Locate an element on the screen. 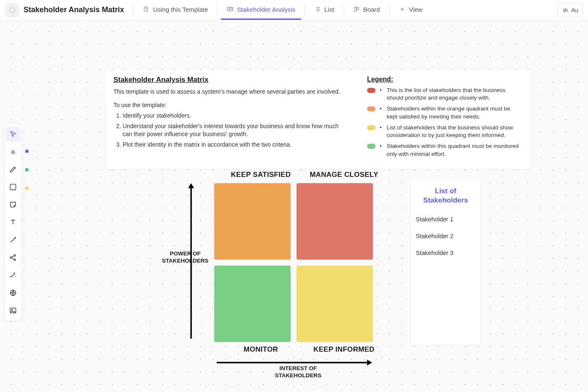 The image size is (588, 392). automations-button: Au is located at coordinates (570, 10).